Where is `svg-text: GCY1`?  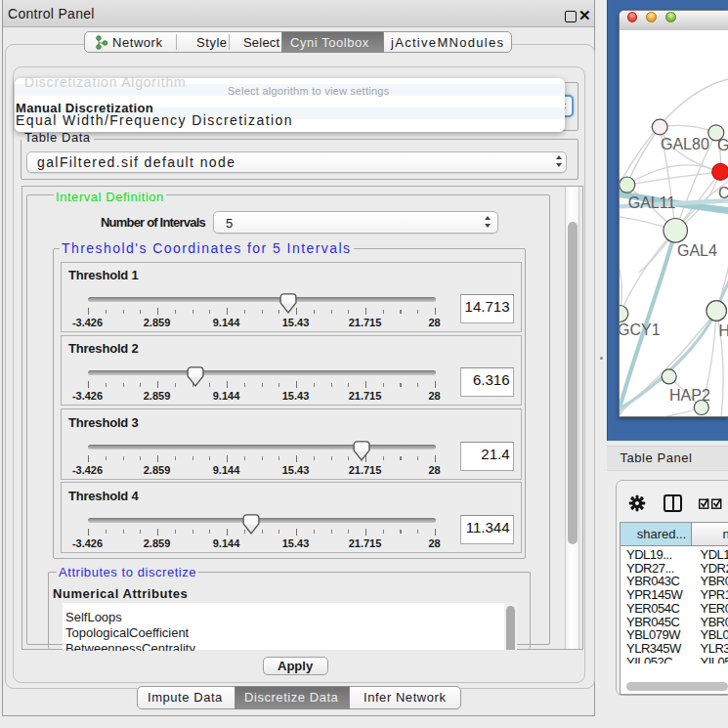
svg-text: GCY1 is located at coordinates (640, 330).